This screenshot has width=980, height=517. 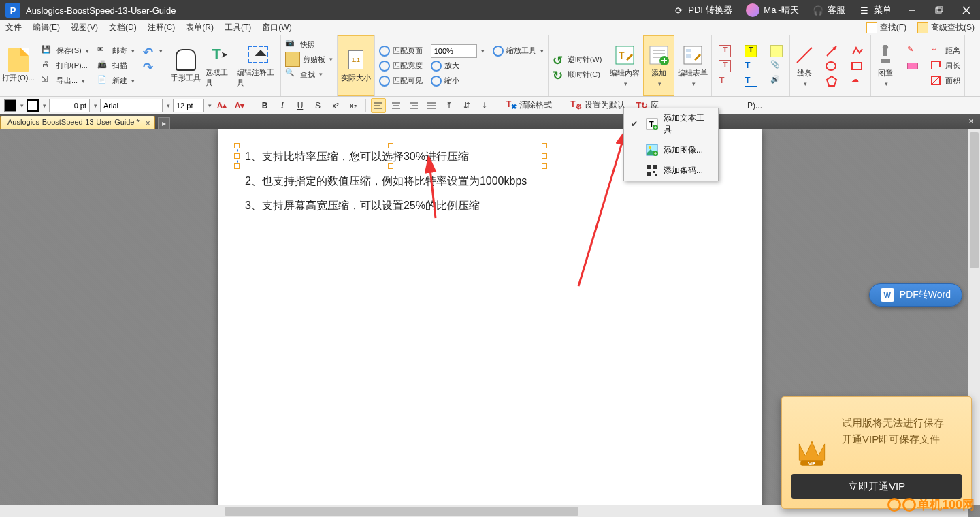 What do you see at coordinates (858, 81) in the screenshot?
I see `cloud-shape-button: ☁` at bounding box center [858, 81].